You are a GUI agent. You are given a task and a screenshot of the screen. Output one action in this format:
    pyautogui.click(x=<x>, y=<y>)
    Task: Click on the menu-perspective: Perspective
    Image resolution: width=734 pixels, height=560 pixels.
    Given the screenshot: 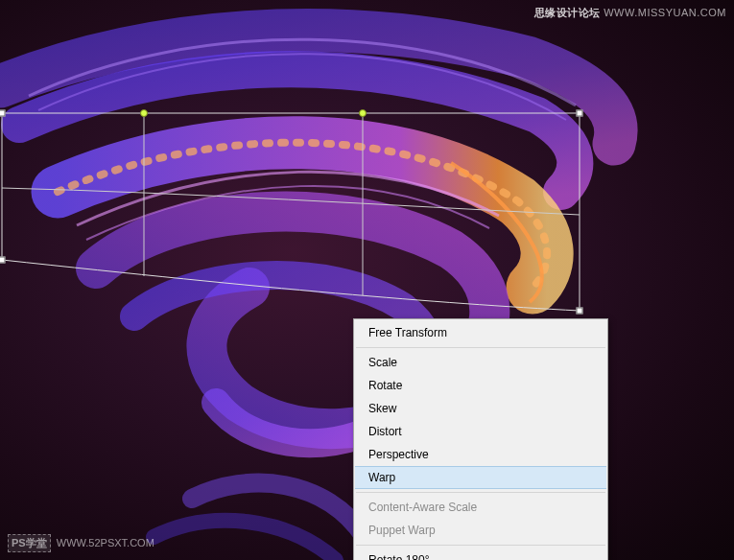 What is the action you would take?
    pyautogui.click(x=481, y=455)
    